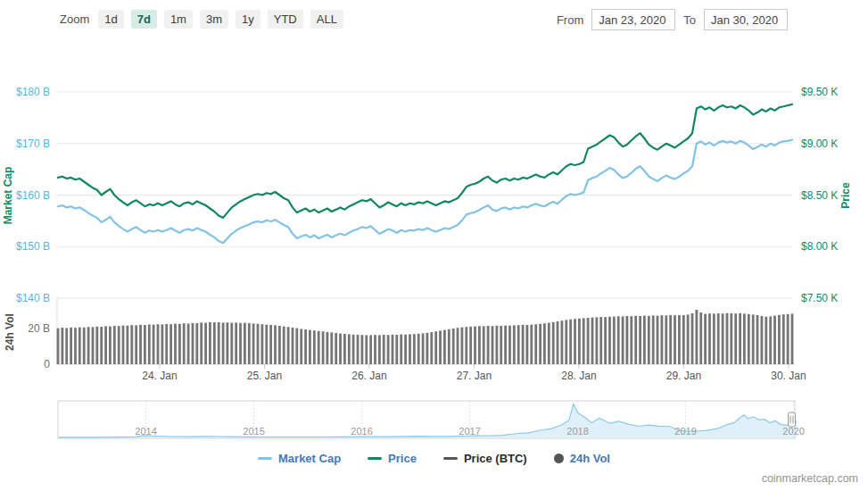  What do you see at coordinates (25, 196) in the screenshot?
I see `market-cap-tick-label: $160 B` at bounding box center [25, 196].